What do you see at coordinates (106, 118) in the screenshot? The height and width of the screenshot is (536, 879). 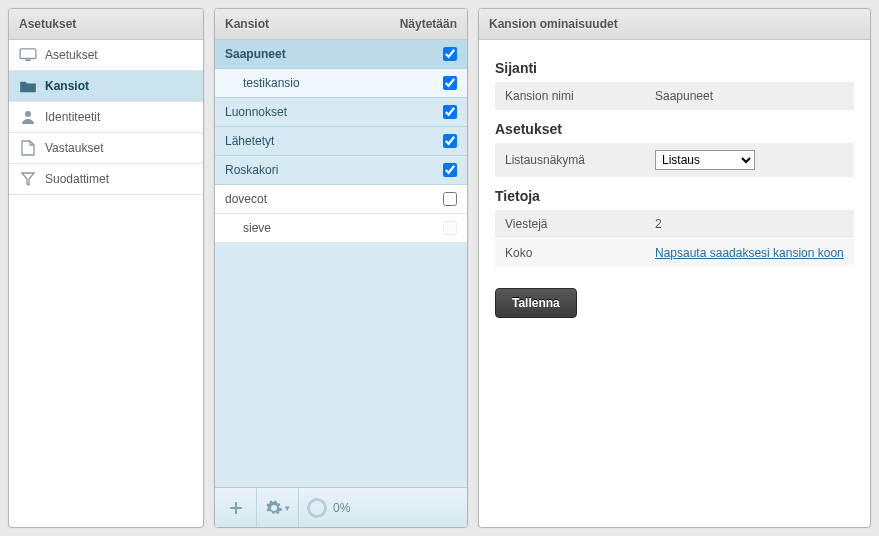 I see `sidebar-item-identiteetit: Identiteetit` at bounding box center [106, 118].